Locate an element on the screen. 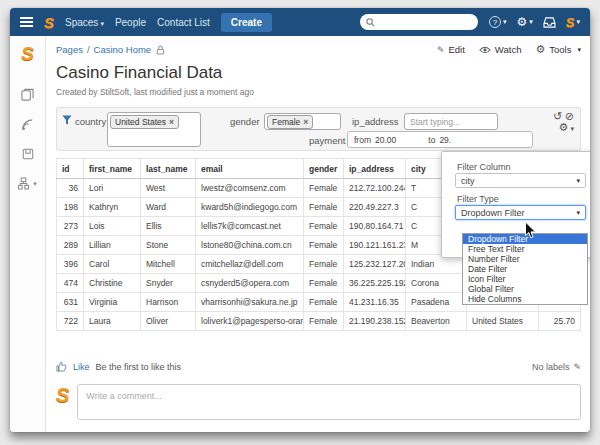 The width and height of the screenshot is (600, 445). cell-last_name: Ellis is located at coordinates (168, 226).